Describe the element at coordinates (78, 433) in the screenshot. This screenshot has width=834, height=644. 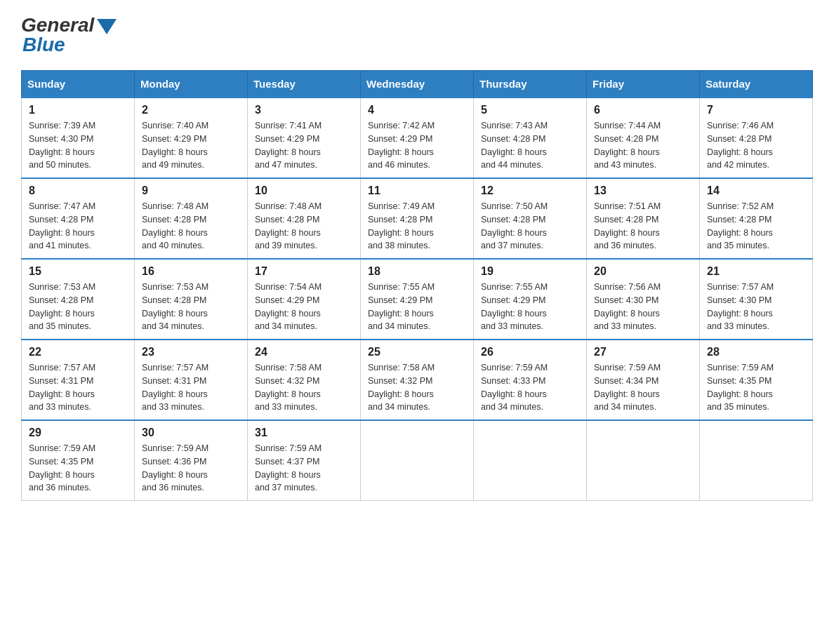
I see `day-number: 29` at that location.